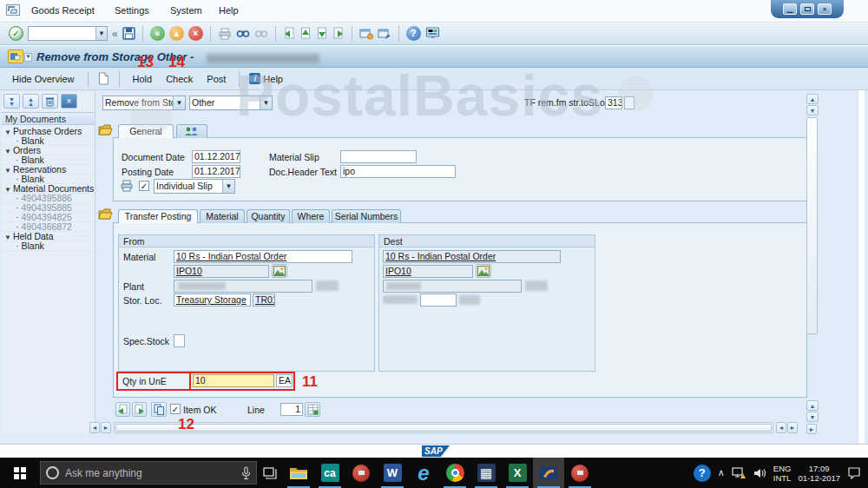 Image resolution: width=868 pixels, height=488 pixels. Describe the element at coordinates (413, 33) in the screenshot. I see `help-icon: ?` at that location.